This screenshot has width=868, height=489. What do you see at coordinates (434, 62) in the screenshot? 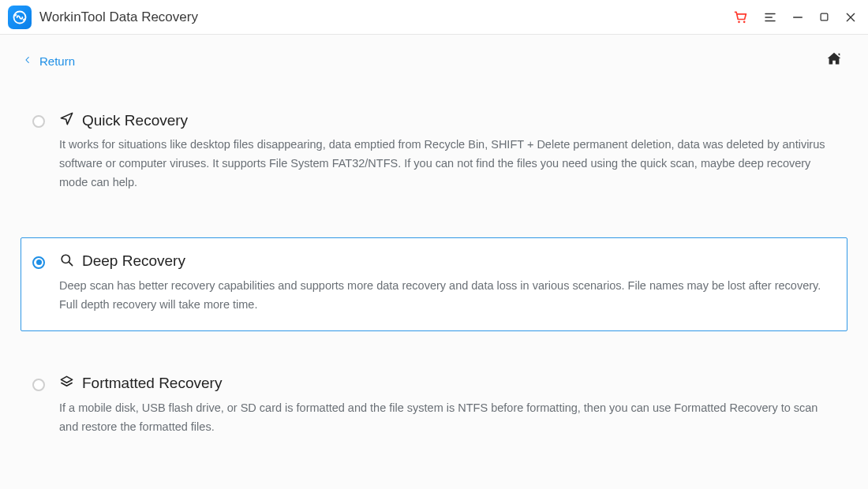
I see `topnav: Return` at bounding box center [434, 62].